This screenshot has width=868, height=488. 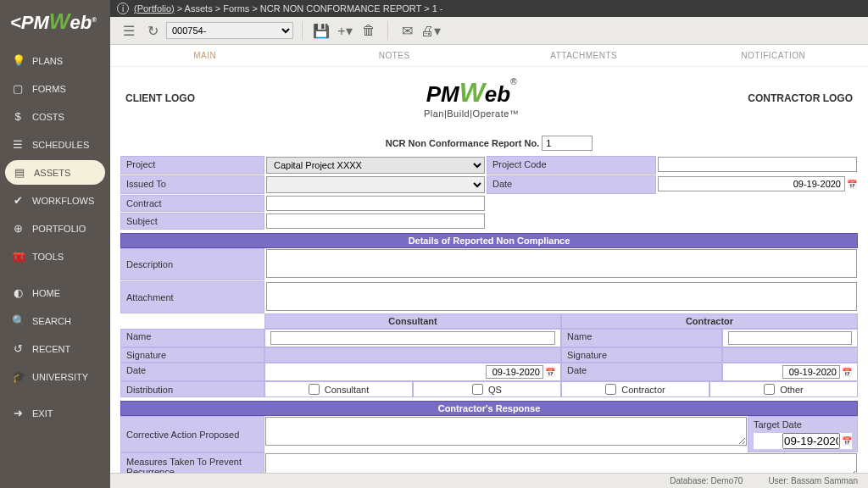 I want to click on nav-secondary: ◐HOME 🔍SEARCH ↺RECENT 🎓UNIVERSITY, so click(x=55, y=335).